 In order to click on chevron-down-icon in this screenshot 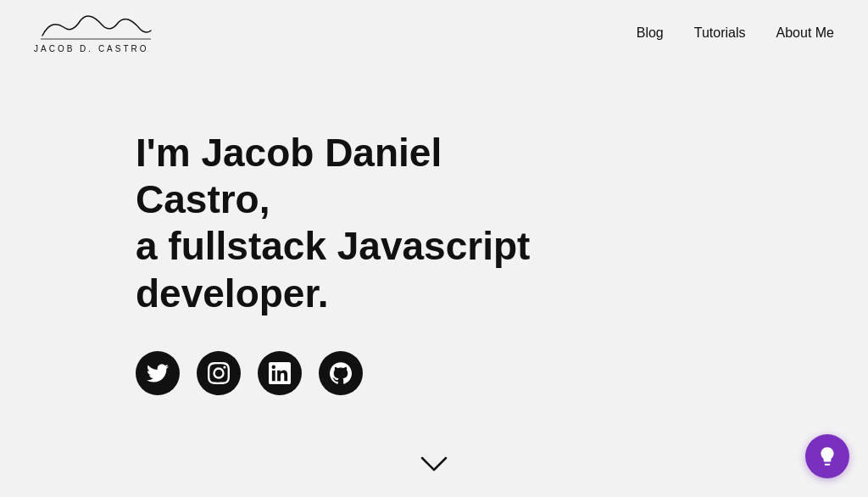, I will do `click(434, 464)`.